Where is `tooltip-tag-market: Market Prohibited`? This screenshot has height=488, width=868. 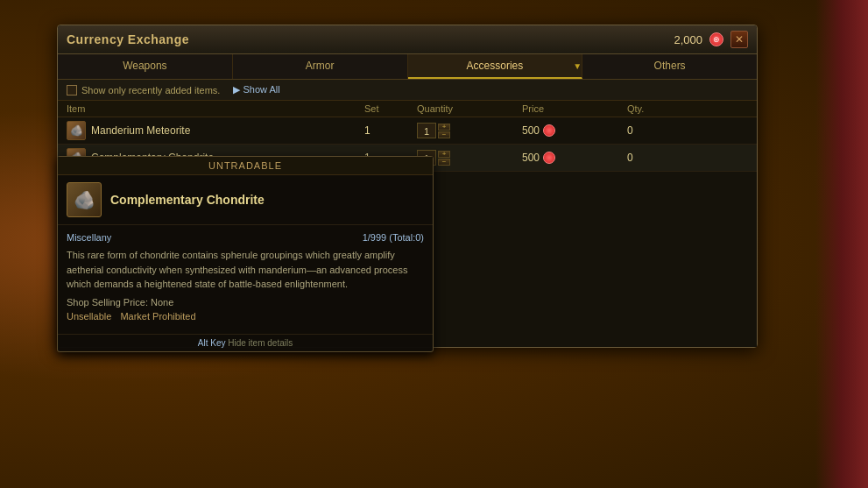 tooltip-tag-market: Market Prohibited is located at coordinates (158, 316).